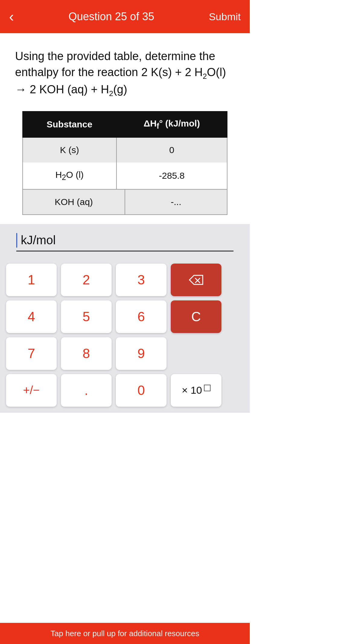  What do you see at coordinates (86, 390) in the screenshot?
I see `key-decimal: .` at bounding box center [86, 390].